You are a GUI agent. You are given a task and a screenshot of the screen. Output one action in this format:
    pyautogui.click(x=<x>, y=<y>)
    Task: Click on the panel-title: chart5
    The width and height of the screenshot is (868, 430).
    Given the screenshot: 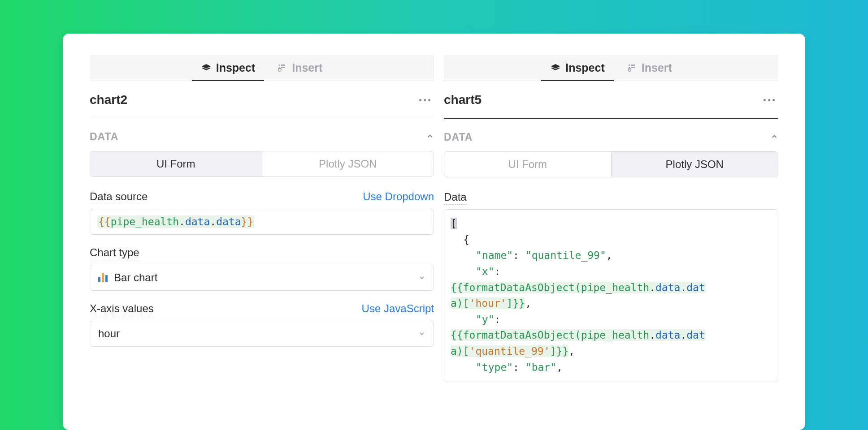 What is the action you would take?
    pyautogui.click(x=463, y=100)
    